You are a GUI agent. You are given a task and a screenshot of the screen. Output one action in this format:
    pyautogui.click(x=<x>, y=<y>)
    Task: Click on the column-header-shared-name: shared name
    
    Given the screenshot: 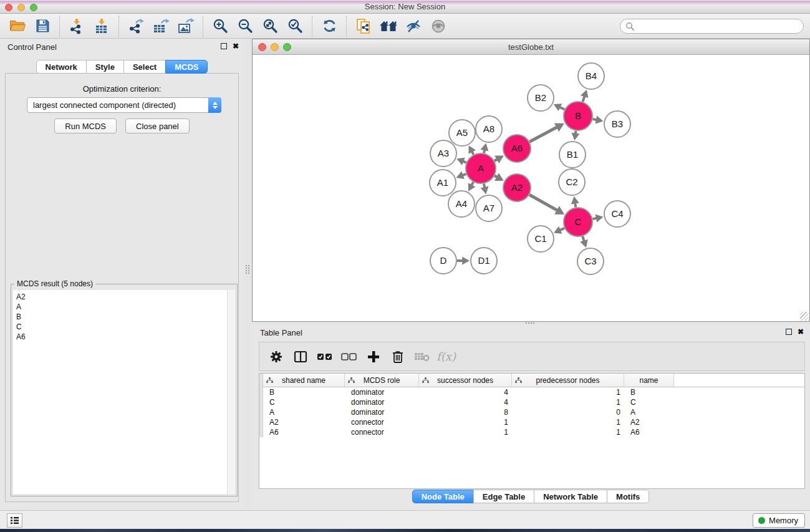 What is the action you would take?
    pyautogui.click(x=304, y=380)
    